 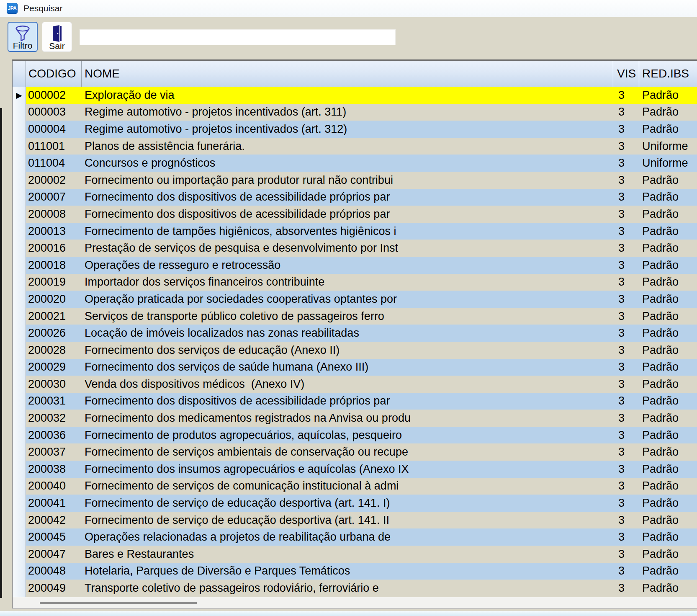 I want to click on table-row: 200002 Fornecimento ou importação para p…, so click(x=355, y=180).